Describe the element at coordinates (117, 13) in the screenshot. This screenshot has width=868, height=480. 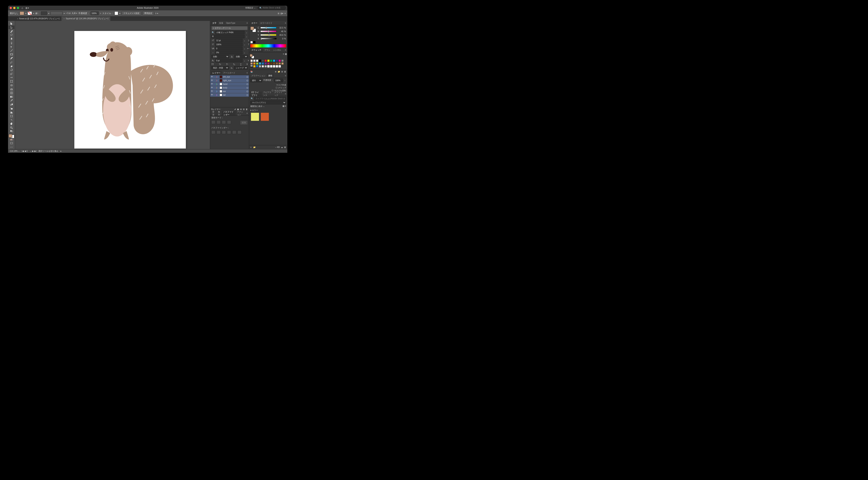
I see `graphic-style` at that location.